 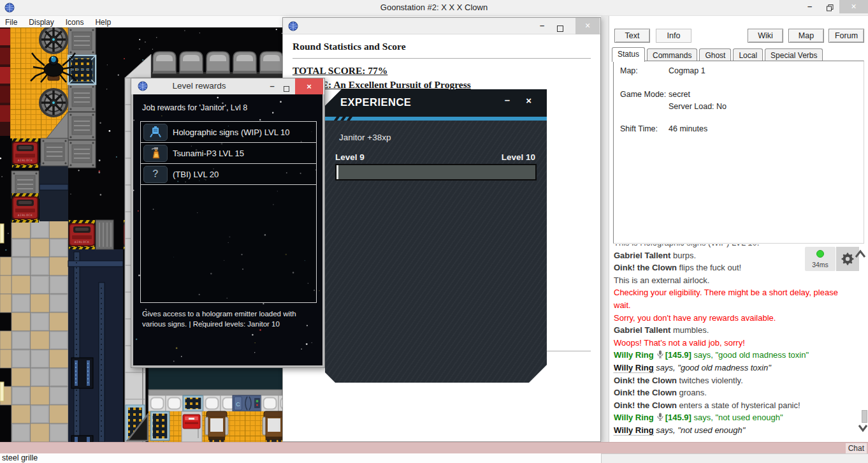 What do you see at coordinates (5, 82) in the screenshot?
I see `red-wall-tiles` at bounding box center [5, 82].